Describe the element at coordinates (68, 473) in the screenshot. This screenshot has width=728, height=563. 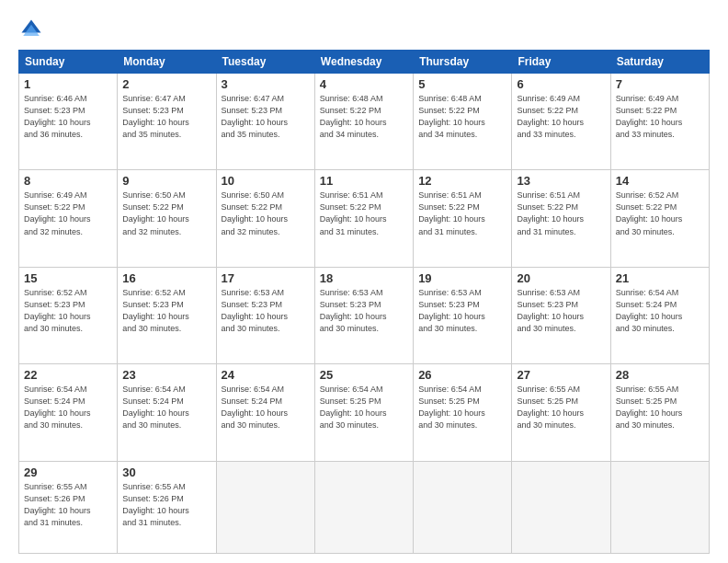
I see `day-number: 29` at that location.